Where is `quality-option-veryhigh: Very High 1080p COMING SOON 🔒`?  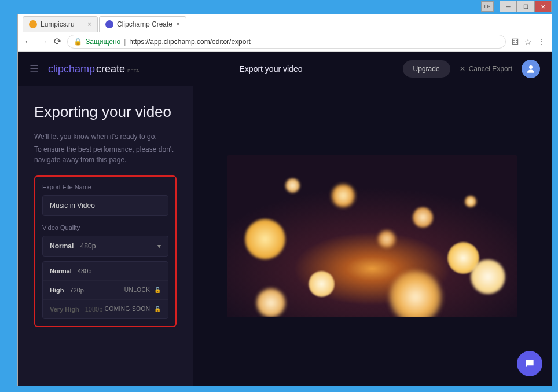
quality-option-veryhigh: Very High 1080p COMING SOON 🔒 is located at coordinates (105, 309).